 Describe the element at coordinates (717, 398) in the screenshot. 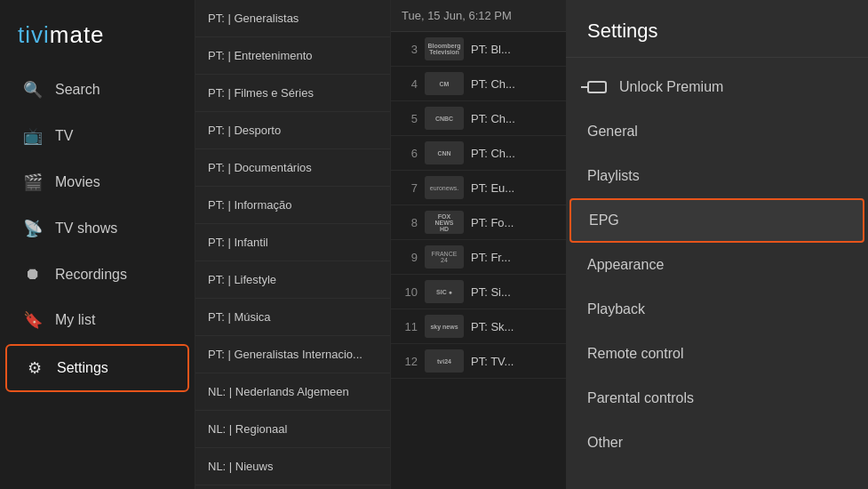

I see `settings-item-parental-controls: Parental controls` at that location.